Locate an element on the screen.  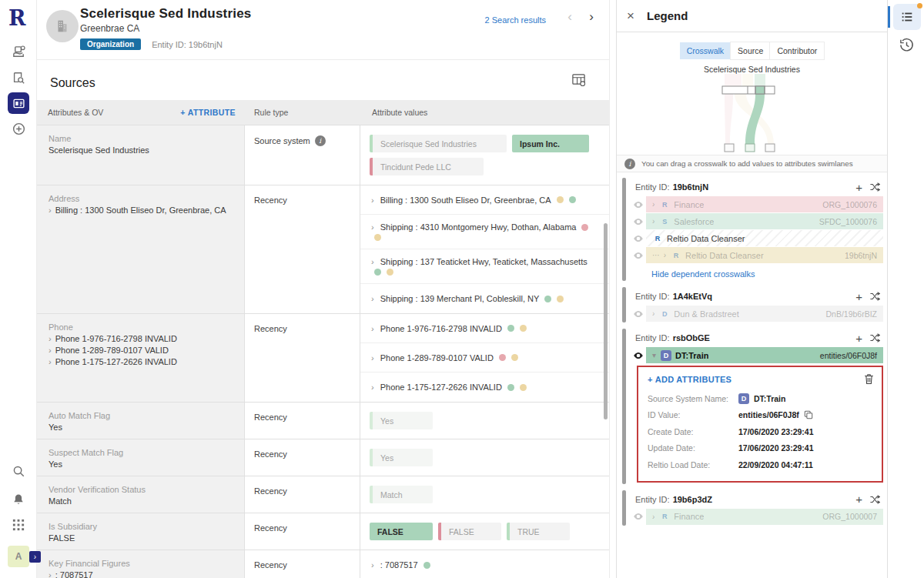
value-chip: Scelerisque Sed Industries is located at coordinates (438, 143).